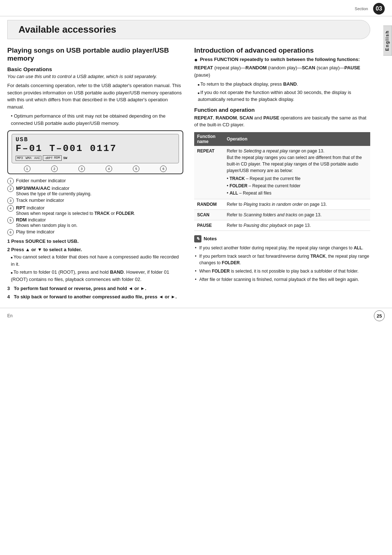 The height and width of the screenshot is (555, 392). Describe the element at coordinates (95, 250) in the screenshot. I see `step-2: 2 Press ▲ or ▼ to select a folder.` at that location.